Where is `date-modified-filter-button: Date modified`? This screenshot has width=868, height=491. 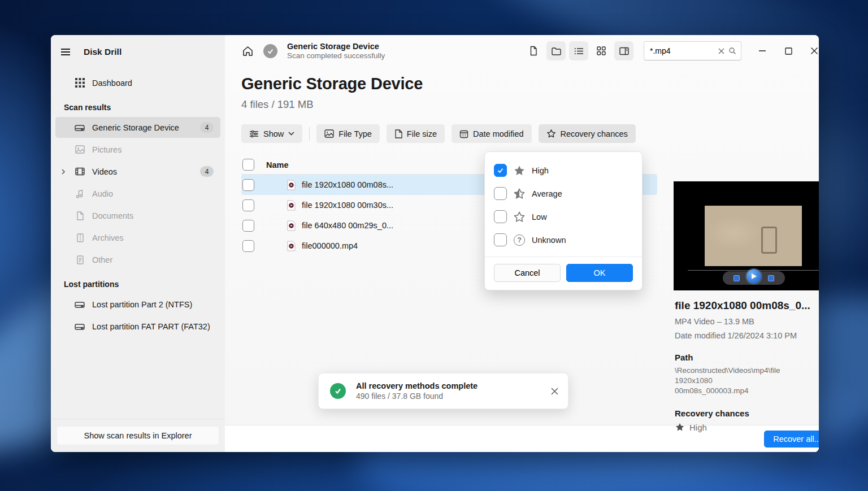 date-modified-filter-button: Date modified is located at coordinates (492, 133).